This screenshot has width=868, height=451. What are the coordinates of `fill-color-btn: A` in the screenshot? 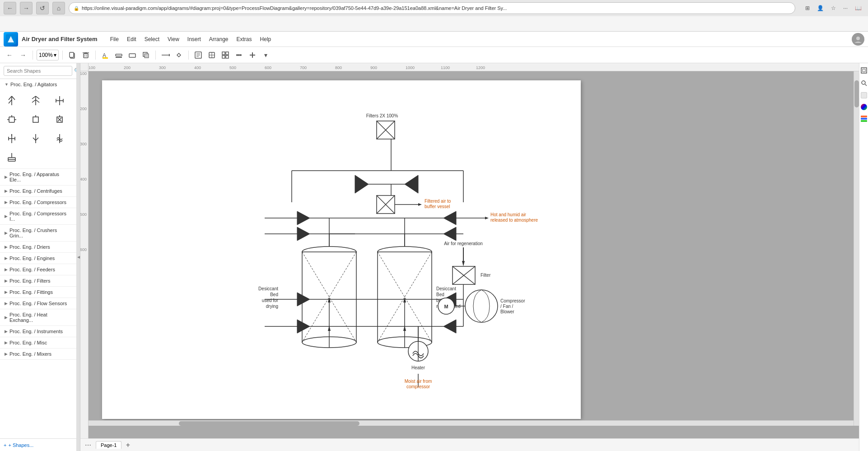 It's located at (105, 55).